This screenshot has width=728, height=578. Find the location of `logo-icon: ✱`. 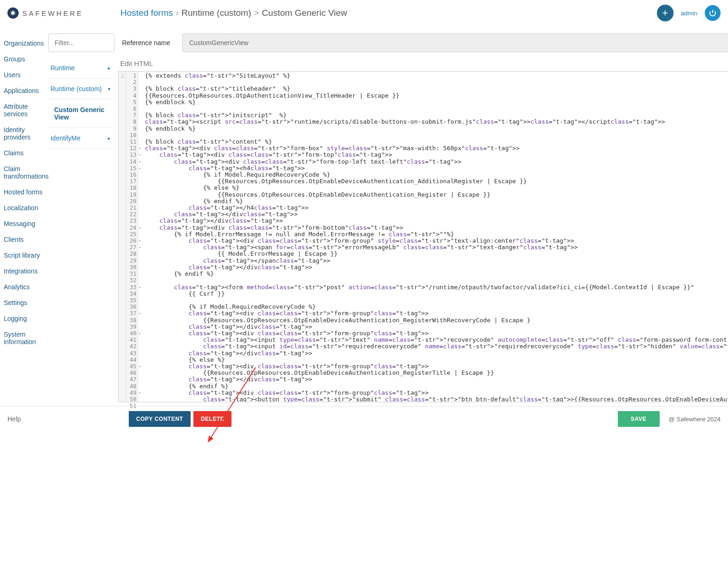

logo-icon: ✱ is located at coordinates (13, 13).